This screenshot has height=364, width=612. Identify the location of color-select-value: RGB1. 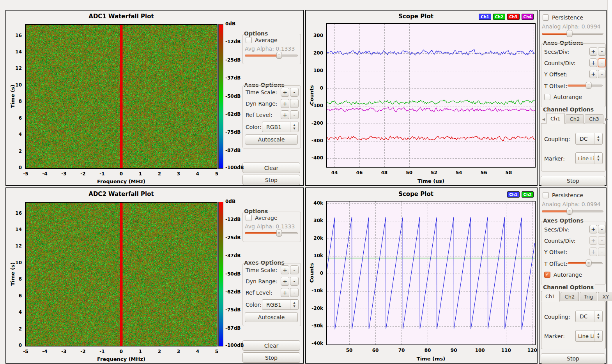
(274, 127).